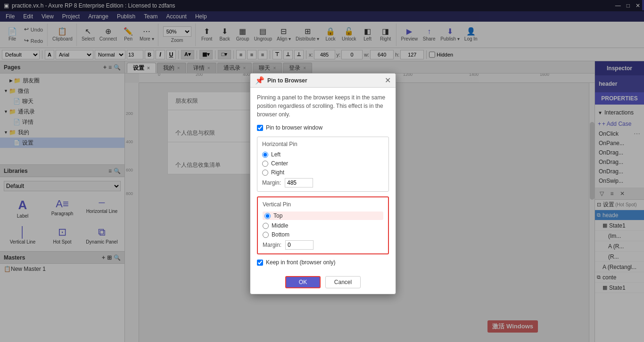  What do you see at coordinates (278, 216) in the screenshot?
I see `vpin-top-label: Top` at bounding box center [278, 216].